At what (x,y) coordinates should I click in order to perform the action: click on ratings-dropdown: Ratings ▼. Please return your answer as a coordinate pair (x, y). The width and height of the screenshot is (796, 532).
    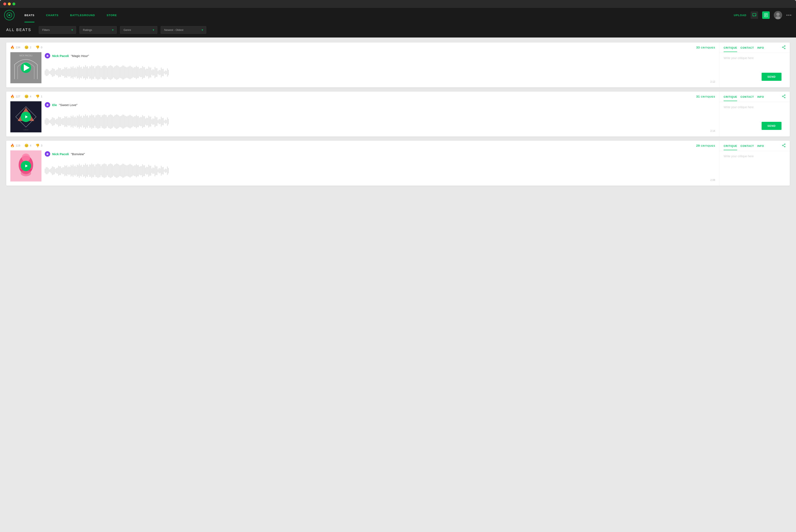
    Looking at the image, I should click on (98, 30).